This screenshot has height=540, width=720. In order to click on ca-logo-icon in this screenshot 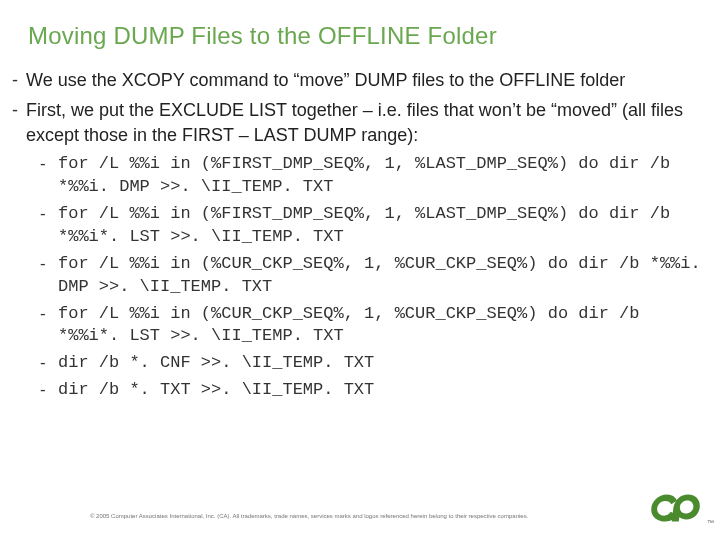, I will do `click(675, 507)`.